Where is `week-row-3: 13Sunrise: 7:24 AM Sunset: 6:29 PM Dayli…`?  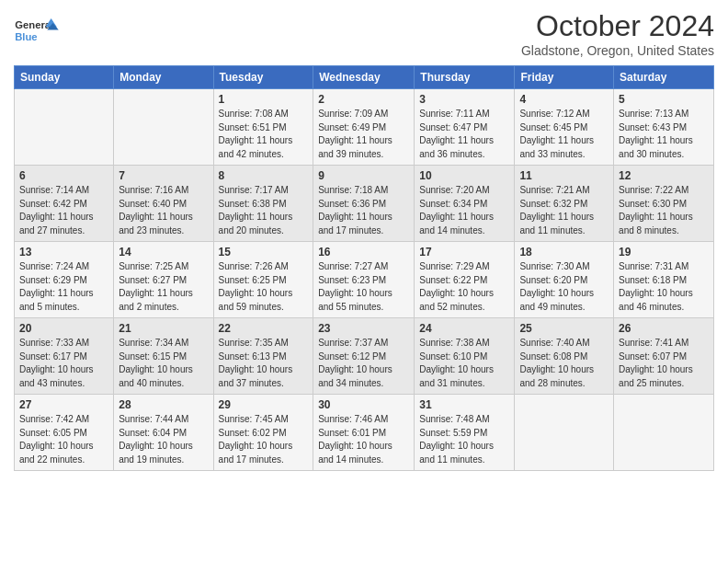
week-row-3: 13Sunrise: 7:24 AM Sunset: 6:29 PM Dayli… is located at coordinates (364, 280).